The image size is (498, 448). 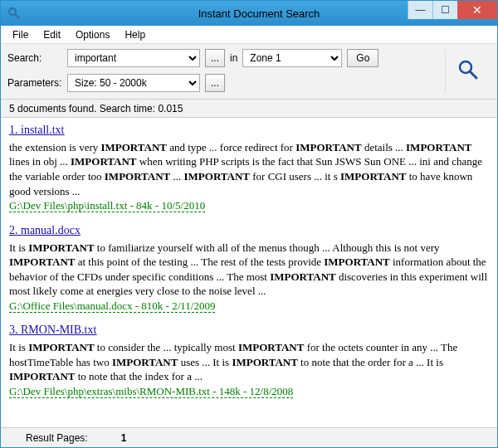 I want to click on result-meta: G:\Office Files\manual.docx - 810k - 2/1…, so click(x=112, y=306).